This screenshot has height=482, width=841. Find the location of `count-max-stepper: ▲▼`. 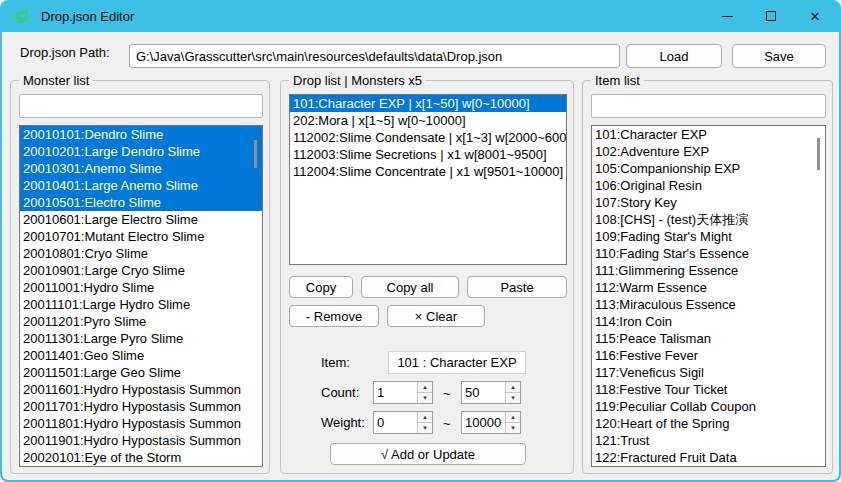

count-max-stepper: ▲▼ is located at coordinates (491, 392).